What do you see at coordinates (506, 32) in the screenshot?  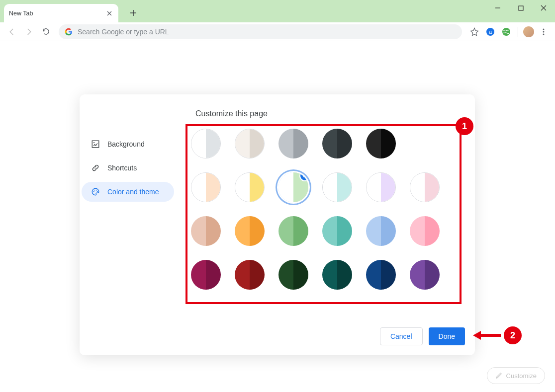 I see `extension-globe-icon` at bounding box center [506, 32].